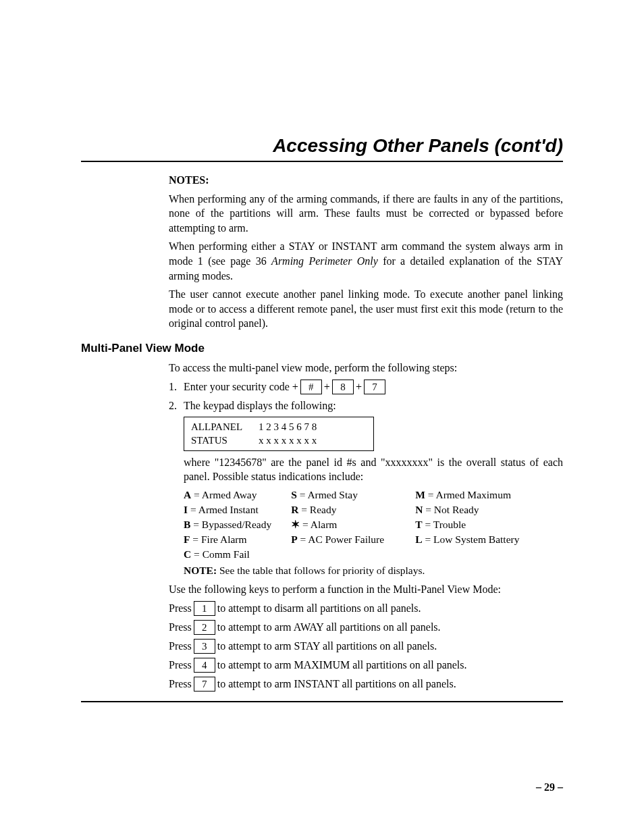  I want to click on page-number: – 29 –, so click(549, 787).